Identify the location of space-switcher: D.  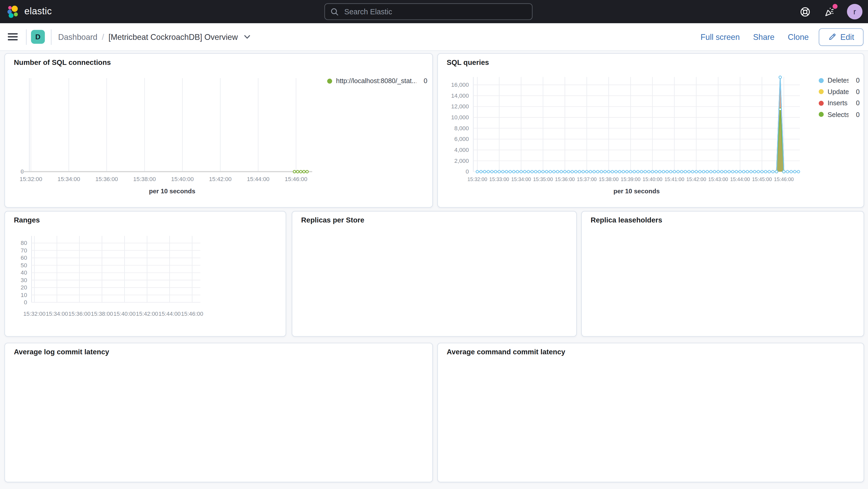
(38, 37).